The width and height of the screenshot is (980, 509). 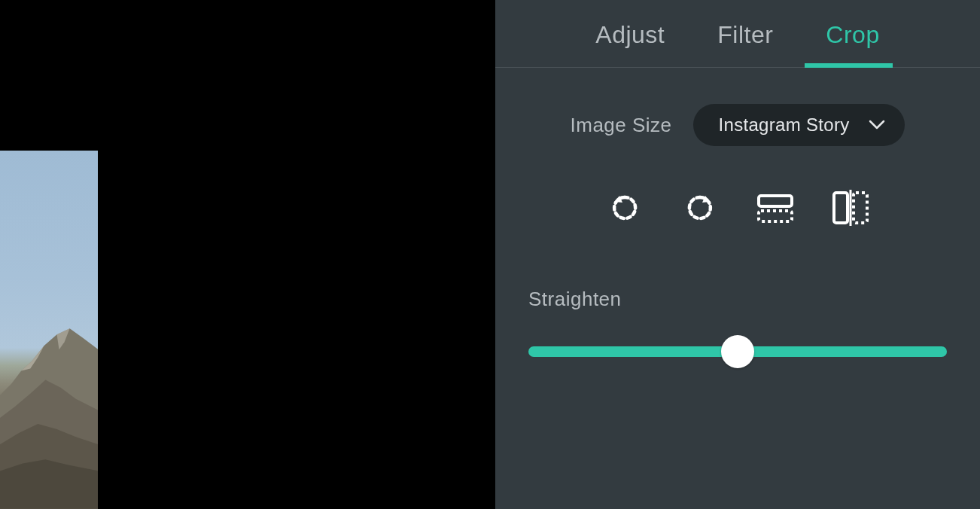 I want to click on flip-vertical-icon, so click(x=851, y=208).